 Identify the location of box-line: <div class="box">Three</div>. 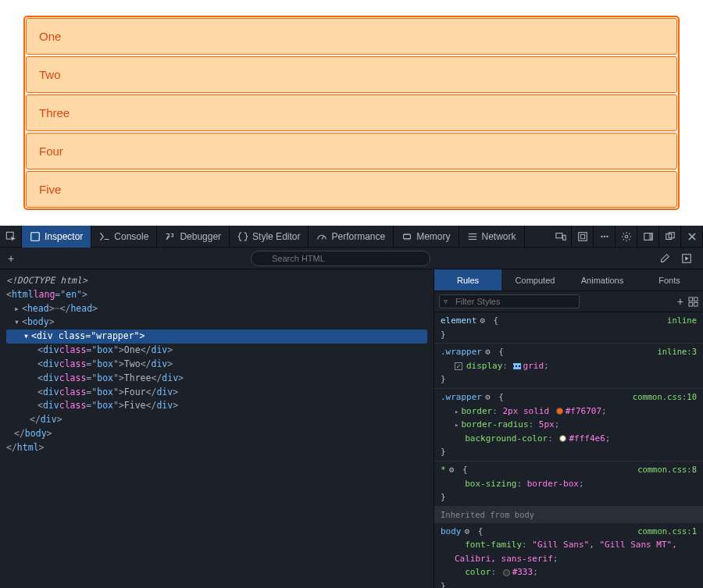
(217, 379).